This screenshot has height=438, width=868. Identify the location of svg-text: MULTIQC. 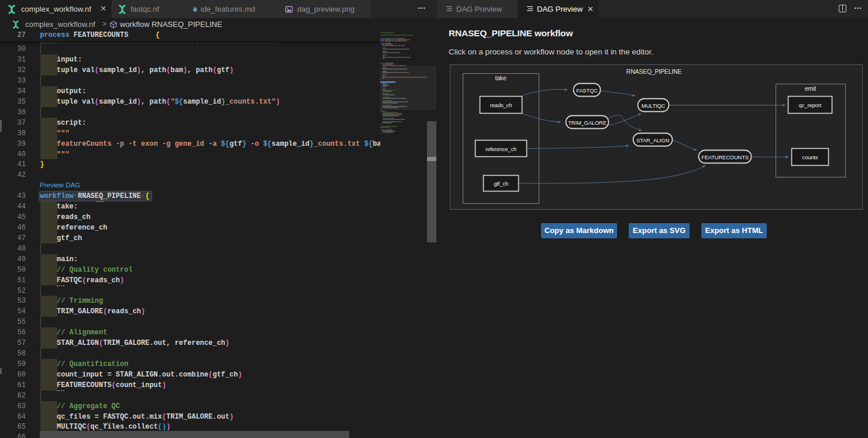
(654, 106).